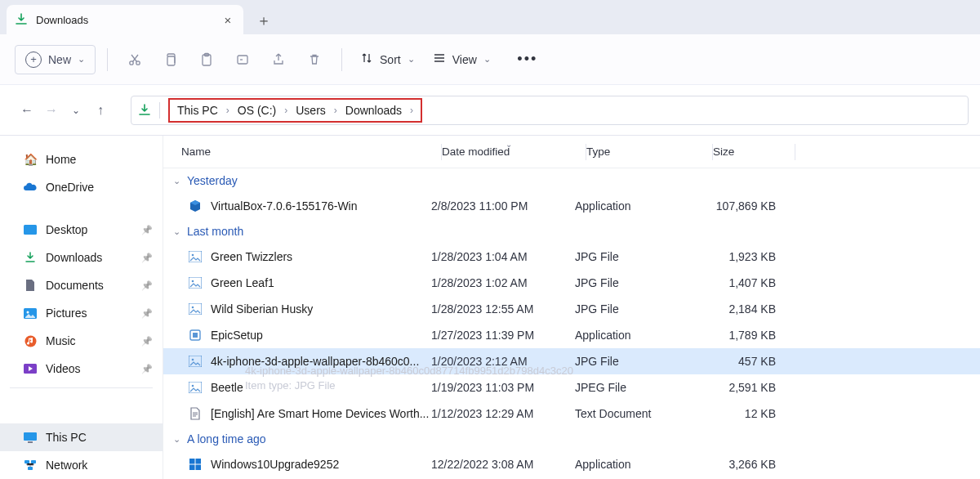 The height and width of the screenshot is (479, 980). I want to click on table-row: Windows10Upgrade925212/22/2022 3:08 AMAp…, so click(572, 464).